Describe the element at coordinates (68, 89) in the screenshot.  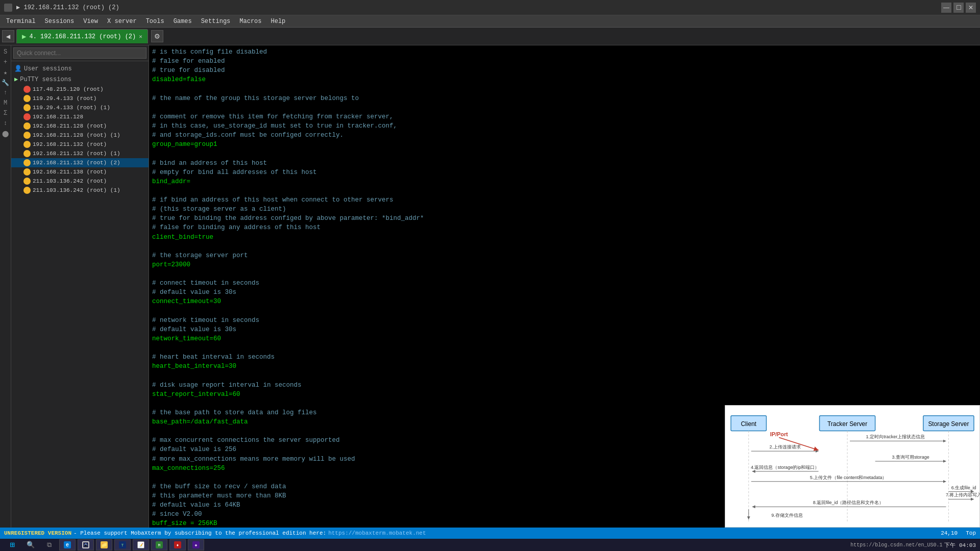
I see `session-label-1: 117.48.215.120 (root)` at that location.